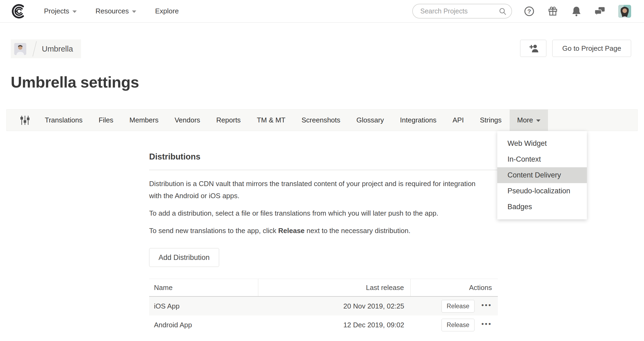 The height and width of the screenshot is (341, 644). What do you see at coordinates (323, 170) in the screenshot?
I see `section-divider` at bounding box center [323, 170].